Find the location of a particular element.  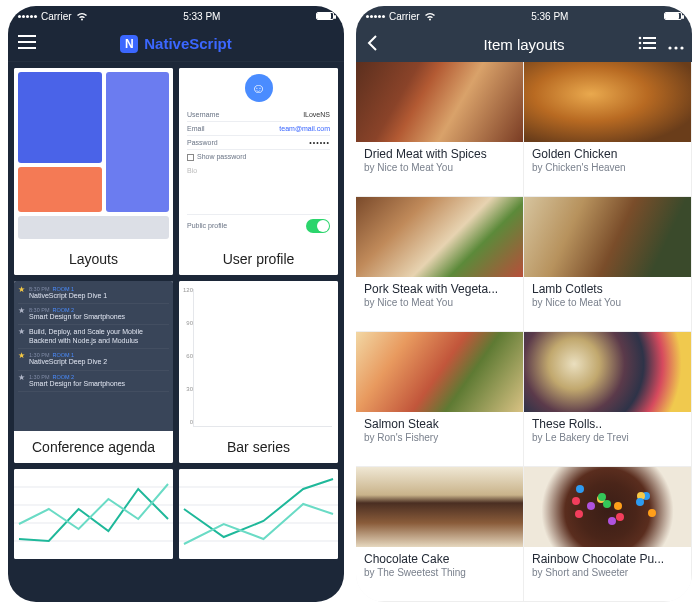

agenda-title: NativeScript Deep Dive 1 is located at coordinates (99, 296).